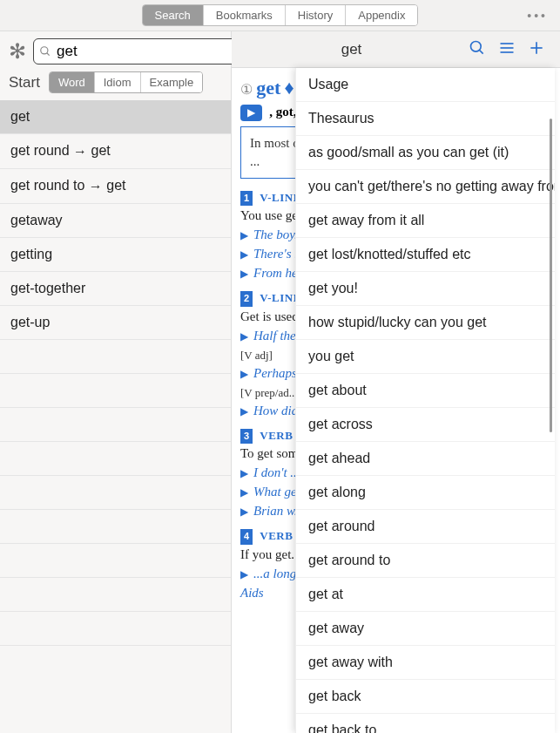 Image resolution: width=560 pixels, height=733 pixels. What do you see at coordinates (246, 537) in the screenshot?
I see `sense-number: 4` at bounding box center [246, 537].